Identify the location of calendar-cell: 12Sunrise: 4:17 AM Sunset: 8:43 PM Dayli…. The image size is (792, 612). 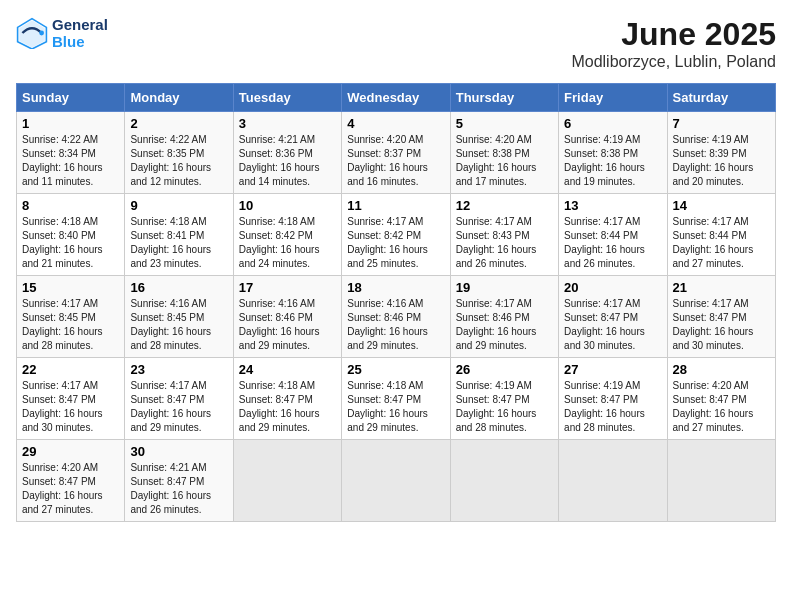
(504, 235).